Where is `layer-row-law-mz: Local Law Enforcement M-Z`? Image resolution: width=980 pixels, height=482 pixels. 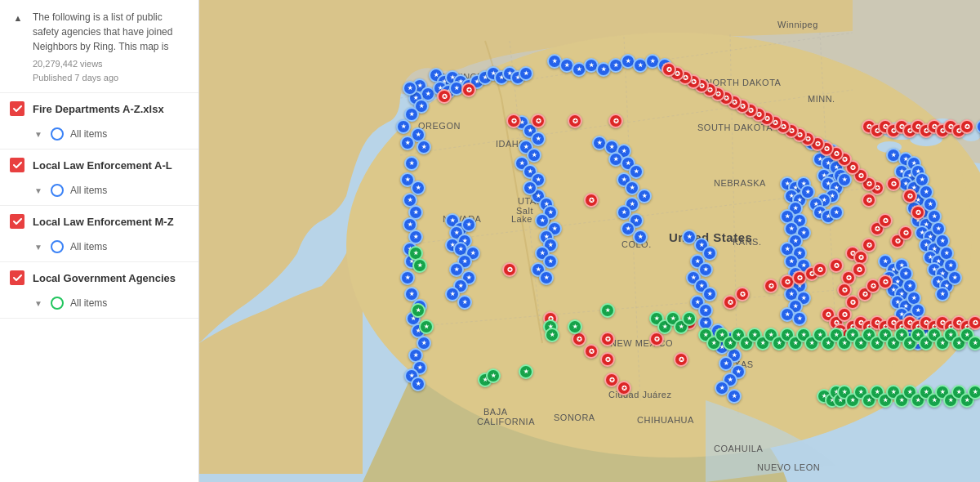 layer-row-law-mz: Local Law Enforcement M-Z is located at coordinates (100, 221).